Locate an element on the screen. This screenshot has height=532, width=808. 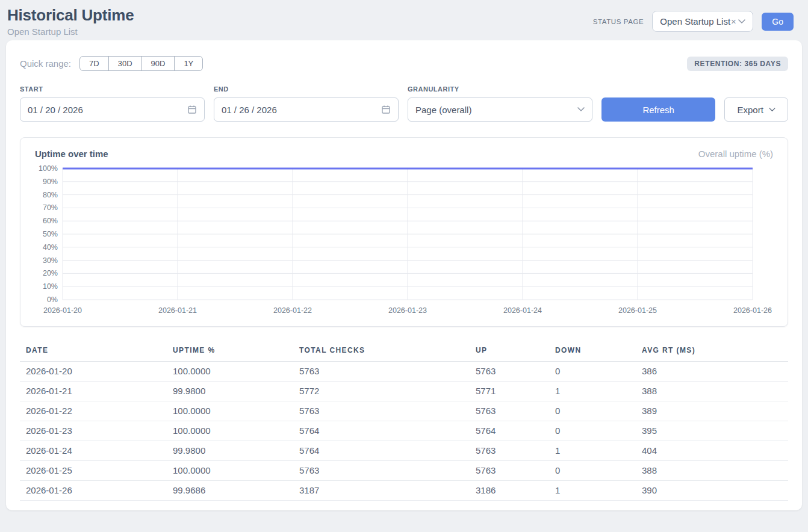
table-cell: 2026-01-21 is located at coordinates (93, 391).